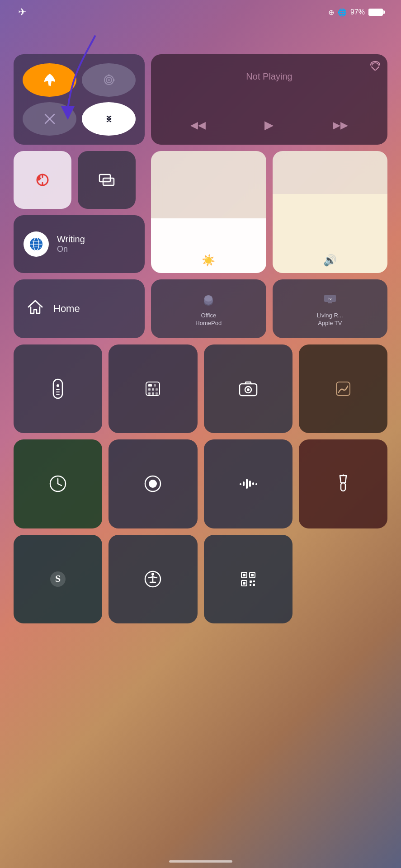 The height and width of the screenshot is (868, 401). What do you see at coordinates (208, 320) in the screenshot?
I see `office-homepod-label: OfficeHomePod` at bounding box center [208, 320].